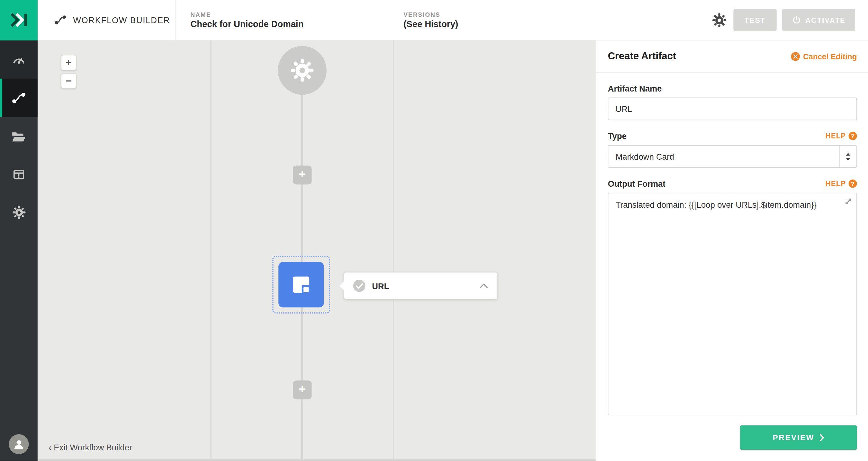  I want to click on top-bar: WORKFLOW BUILDER NAME Check for Unicode …, so click(434, 20).